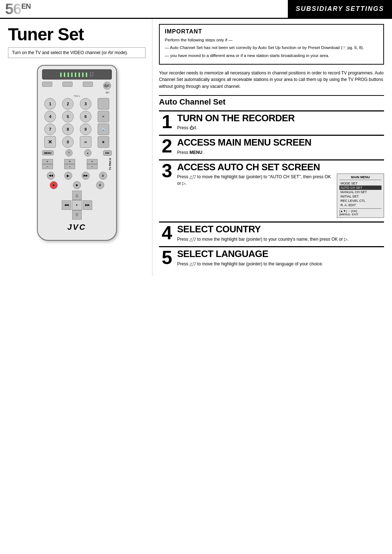 The width and height of the screenshot is (392, 554). Describe the element at coordinates (50, 117) in the screenshot. I see `btn-4: 4` at that location.